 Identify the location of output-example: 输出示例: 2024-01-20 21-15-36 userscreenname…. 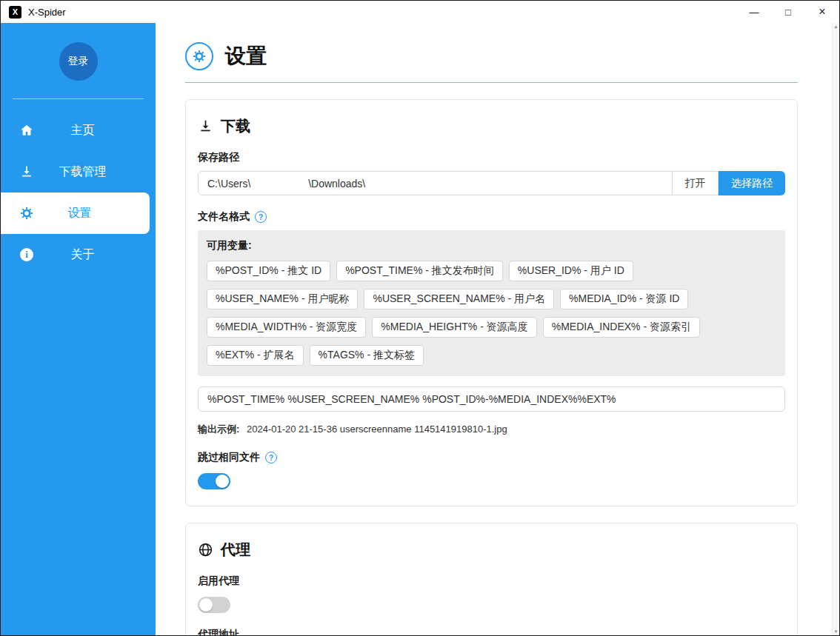
(492, 429).